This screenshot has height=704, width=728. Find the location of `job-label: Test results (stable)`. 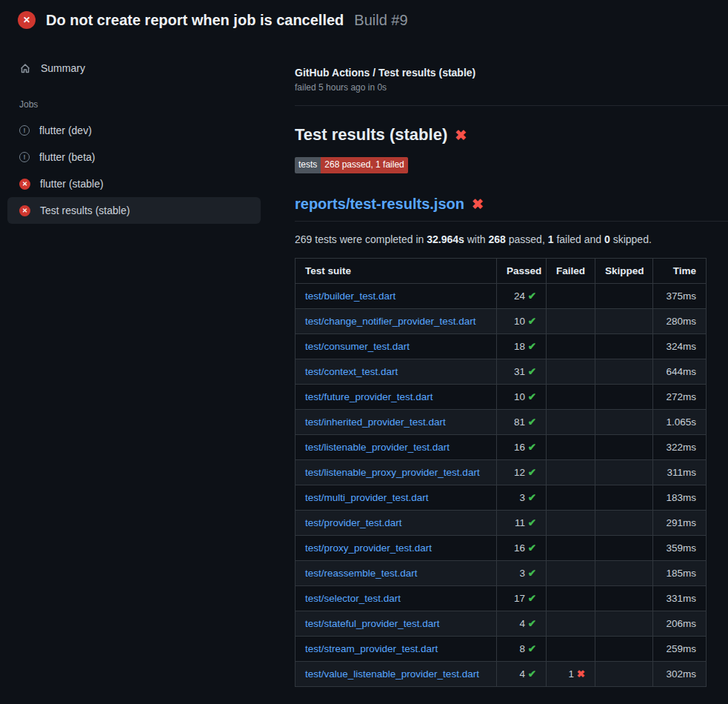

job-label: Test results (stable) is located at coordinates (84, 210).